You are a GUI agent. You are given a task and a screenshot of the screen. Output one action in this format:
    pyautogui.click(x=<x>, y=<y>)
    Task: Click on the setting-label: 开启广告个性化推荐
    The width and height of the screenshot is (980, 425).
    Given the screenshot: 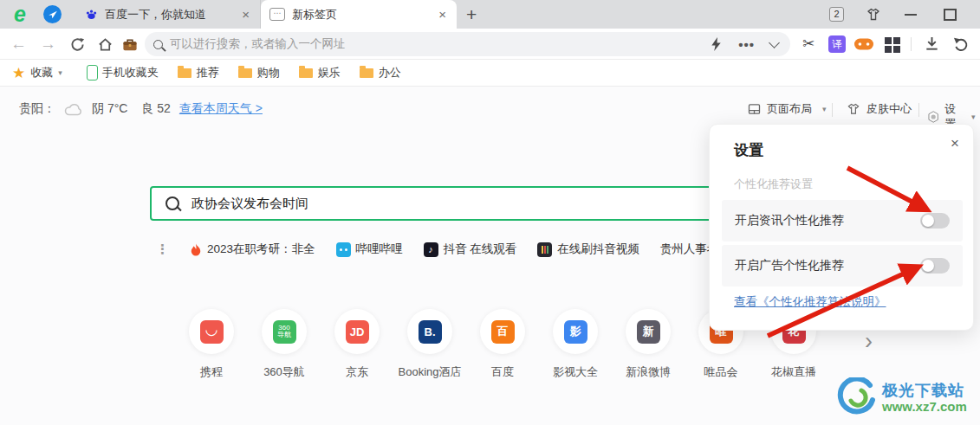 What is the action you would take?
    pyautogui.click(x=789, y=266)
    